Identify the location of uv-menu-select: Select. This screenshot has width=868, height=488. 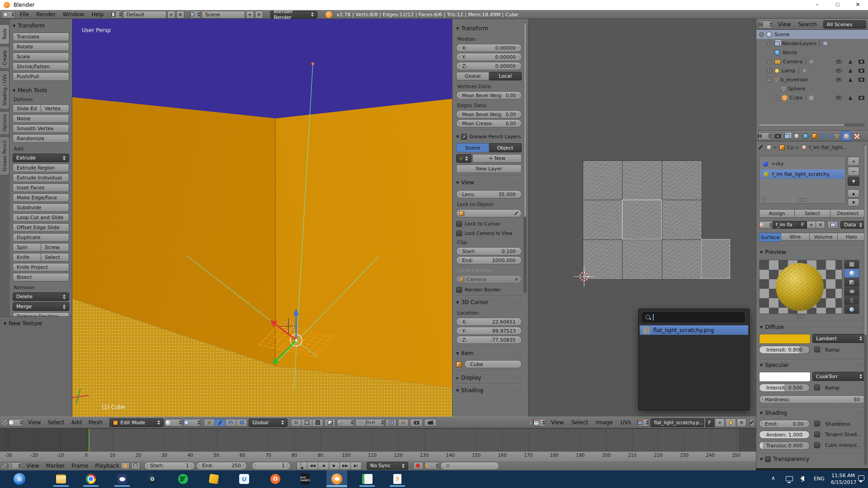
(580, 422).